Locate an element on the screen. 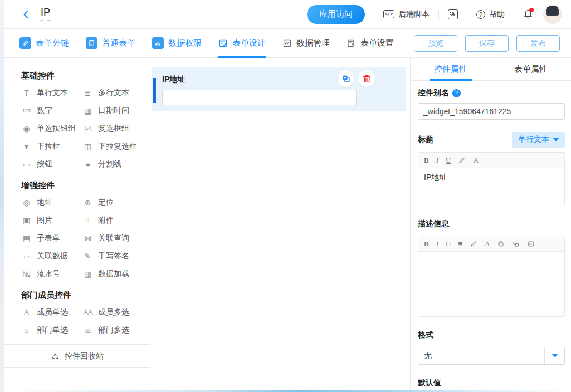 The width and height of the screenshot is (571, 392). palette-item-subform: ▤子表单 is located at coordinates (52, 238).